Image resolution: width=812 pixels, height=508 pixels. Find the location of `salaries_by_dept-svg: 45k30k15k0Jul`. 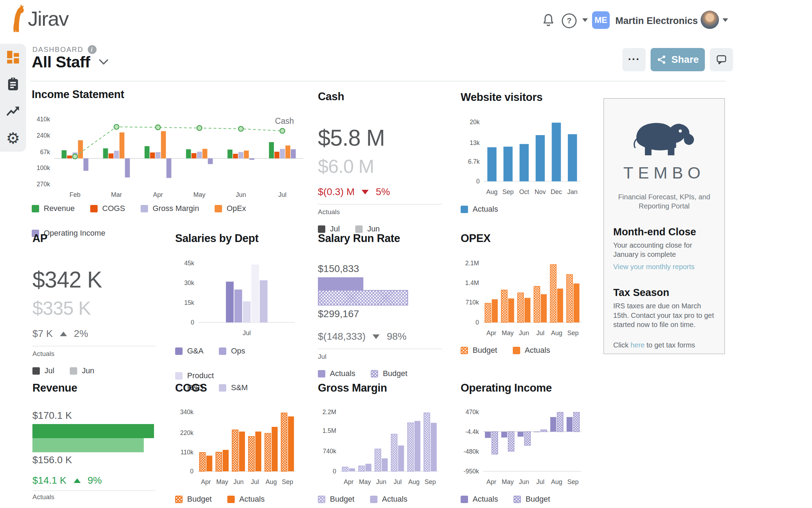

salaries_by_dept-svg: 45k30k15k0Jul is located at coordinates (236, 298).